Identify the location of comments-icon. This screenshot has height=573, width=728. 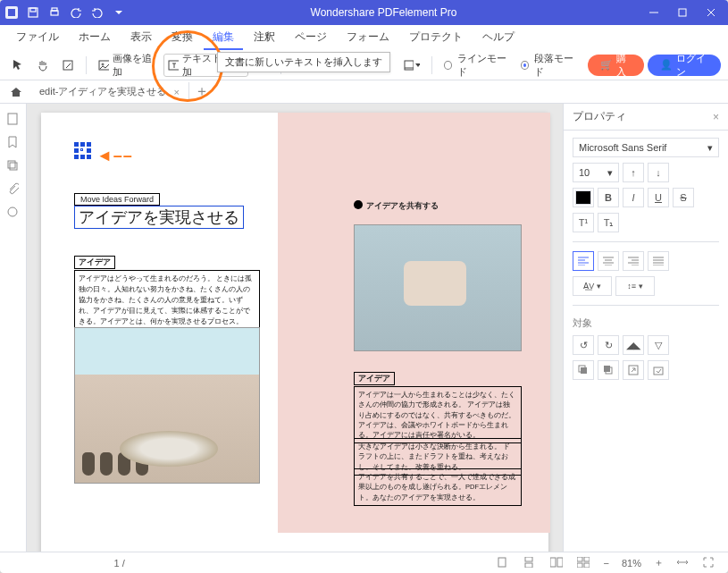
(13, 213).